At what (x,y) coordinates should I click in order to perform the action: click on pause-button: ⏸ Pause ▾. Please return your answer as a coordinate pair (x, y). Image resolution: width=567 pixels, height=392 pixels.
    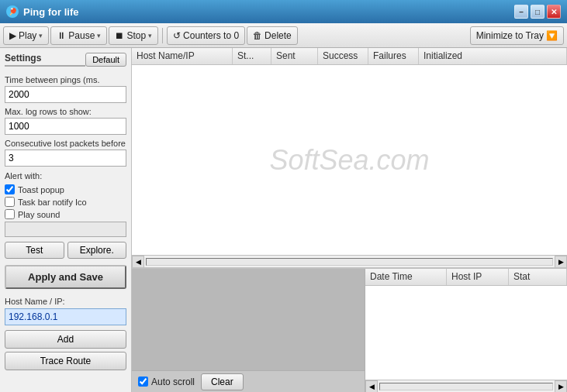
    Looking at the image, I should click on (79, 36).